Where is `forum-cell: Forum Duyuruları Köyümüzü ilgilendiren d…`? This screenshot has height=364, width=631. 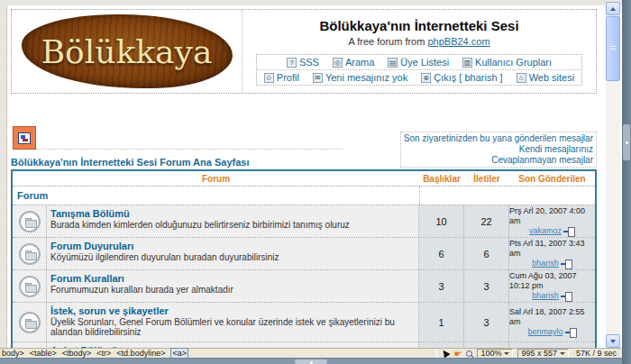
forum-cell: Forum Duyuruları Köyümüzü ilgilendiren d… is located at coordinates (233, 254).